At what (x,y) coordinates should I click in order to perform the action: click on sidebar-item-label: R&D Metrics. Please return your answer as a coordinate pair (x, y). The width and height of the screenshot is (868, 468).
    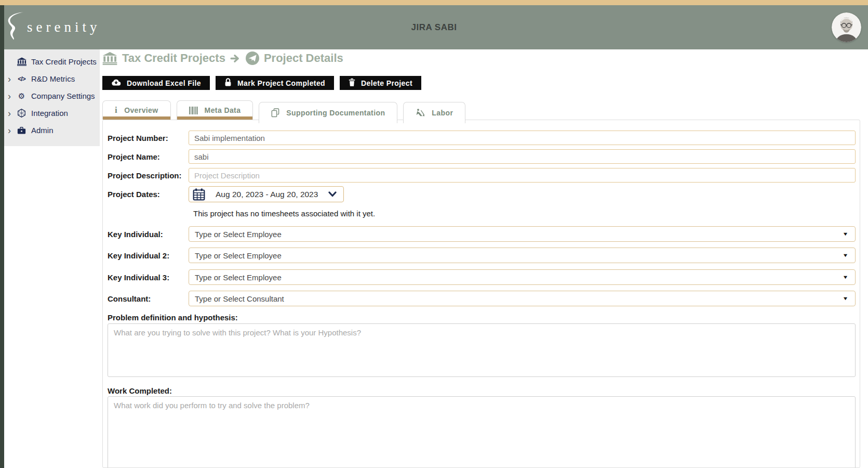
    Looking at the image, I should click on (53, 79).